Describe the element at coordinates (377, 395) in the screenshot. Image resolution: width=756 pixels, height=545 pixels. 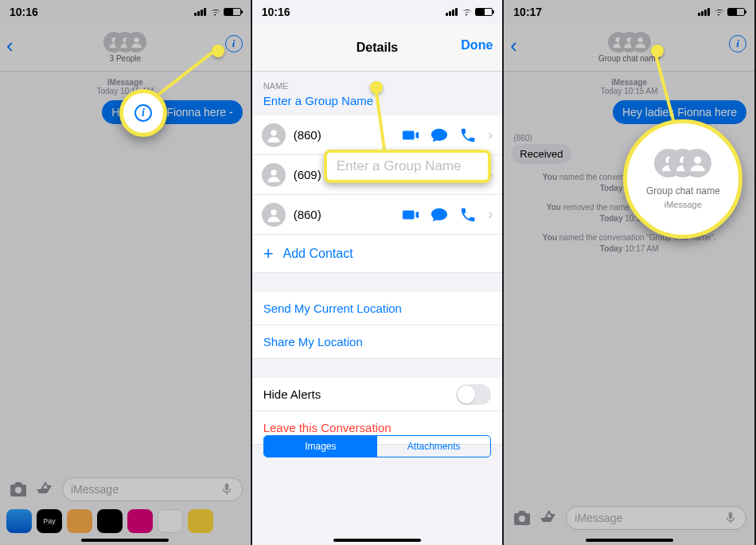
I see `hide-alerts-row: Hide Alerts` at that location.